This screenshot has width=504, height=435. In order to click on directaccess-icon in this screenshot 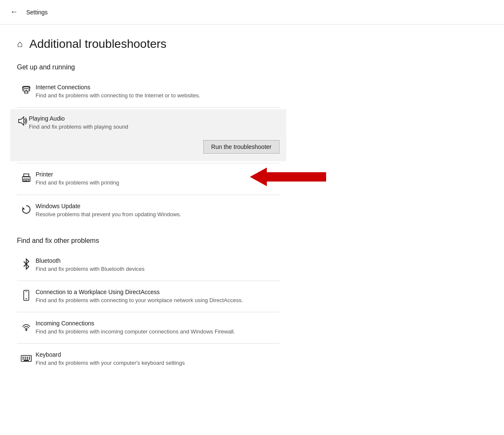, I will do `click(26, 295)`.